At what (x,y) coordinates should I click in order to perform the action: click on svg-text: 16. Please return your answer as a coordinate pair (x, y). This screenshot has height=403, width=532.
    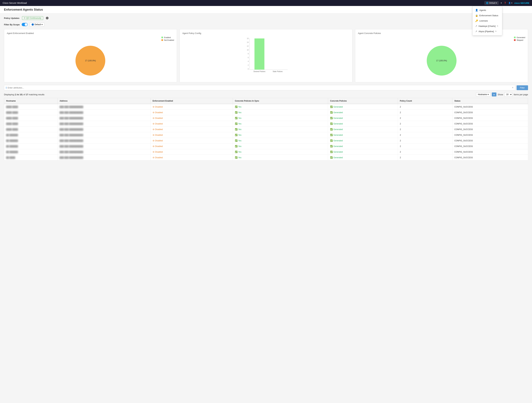
    Looking at the image, I should click on (248, 39).